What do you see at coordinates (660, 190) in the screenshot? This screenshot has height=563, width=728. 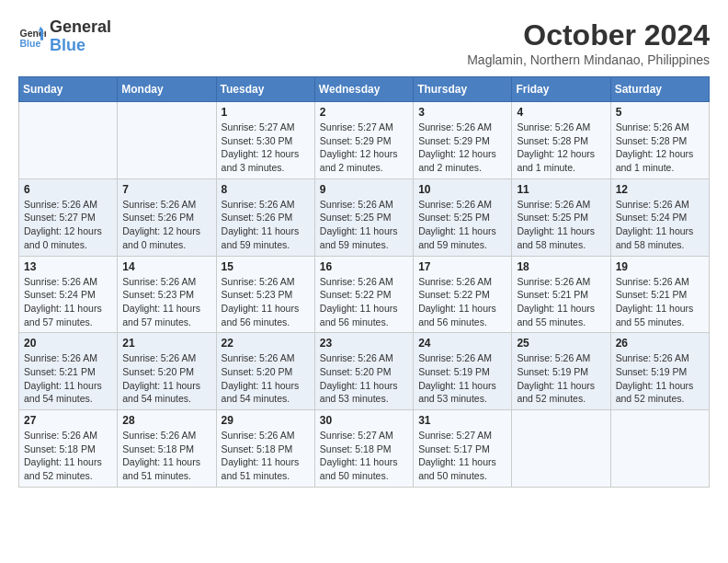 I see `day-number: 12` at bounding box center [660, 190].